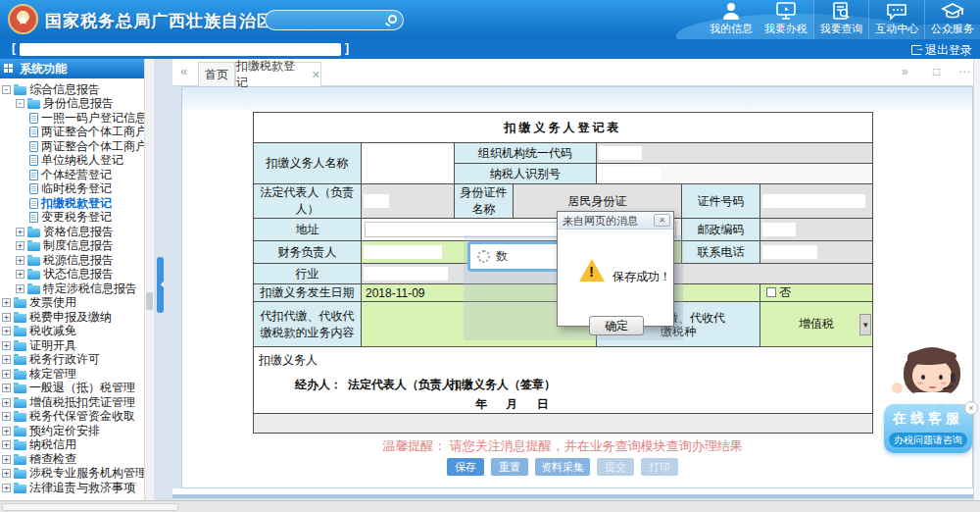  What do you see at coordinates (817, 202) in the screenshot?
I see `id-number-field` at bounding box center [817, 202].